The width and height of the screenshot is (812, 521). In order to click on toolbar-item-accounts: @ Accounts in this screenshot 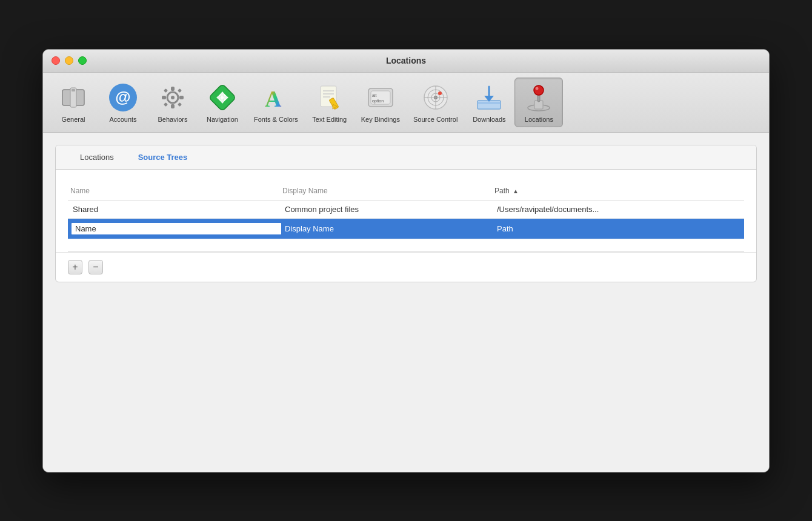, I will do `click(123, 102)`.